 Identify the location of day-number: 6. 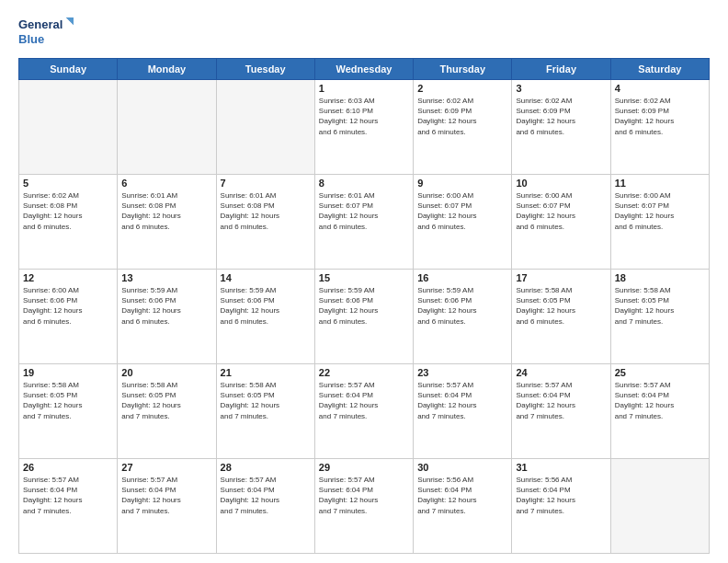
(166, 183).